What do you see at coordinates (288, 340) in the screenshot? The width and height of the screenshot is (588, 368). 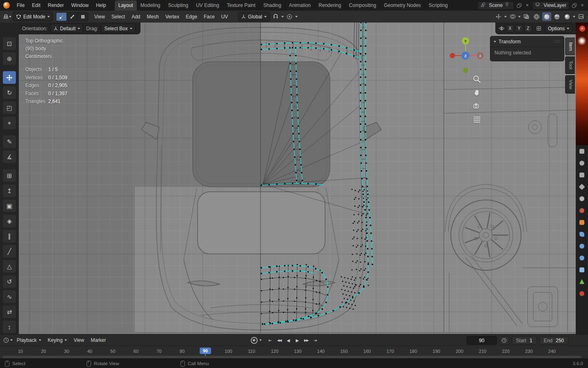 I see `transport-play-reverse: ◀` at bounding box center [288, 340].